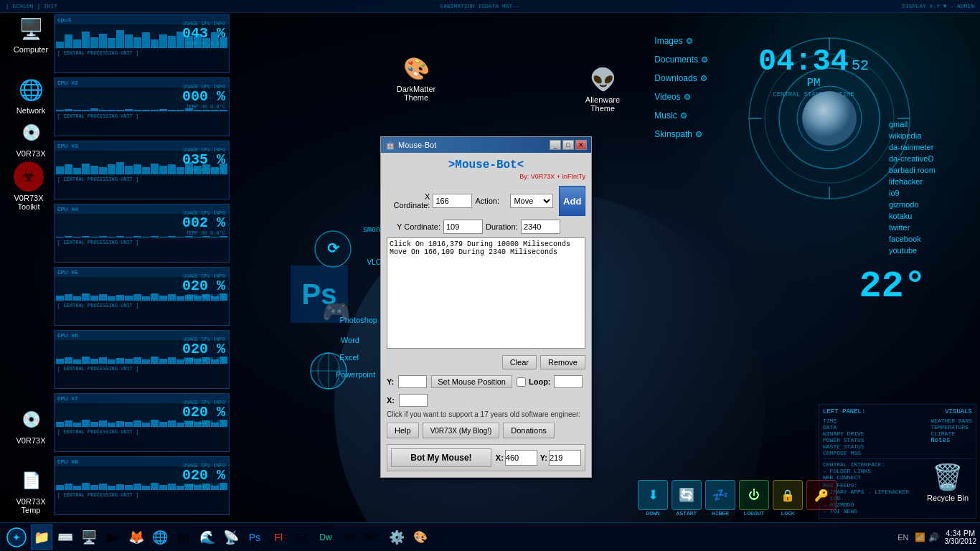 The height and width of the screenshot is (551, 980). What do you see at coordinates (681, 97) in the screenshot?
I see `nav-videos: Videos` at bounding box center [681, 97].